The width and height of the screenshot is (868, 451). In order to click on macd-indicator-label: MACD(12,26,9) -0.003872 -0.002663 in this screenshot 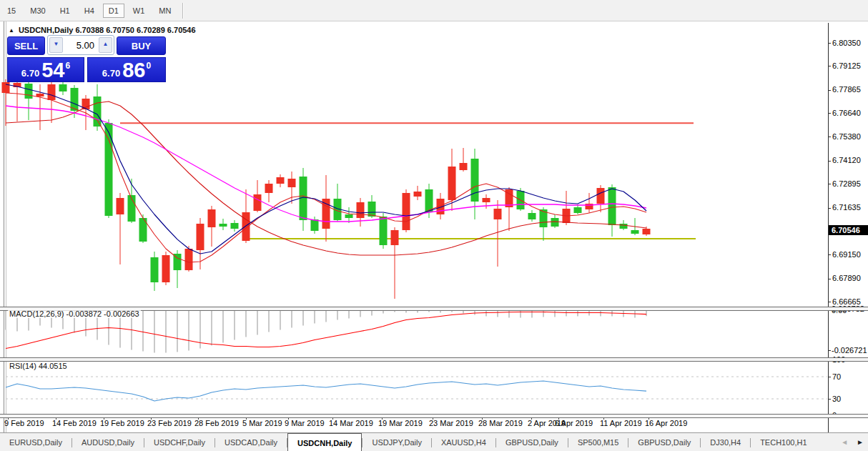, I will do `click(74, 314)`.